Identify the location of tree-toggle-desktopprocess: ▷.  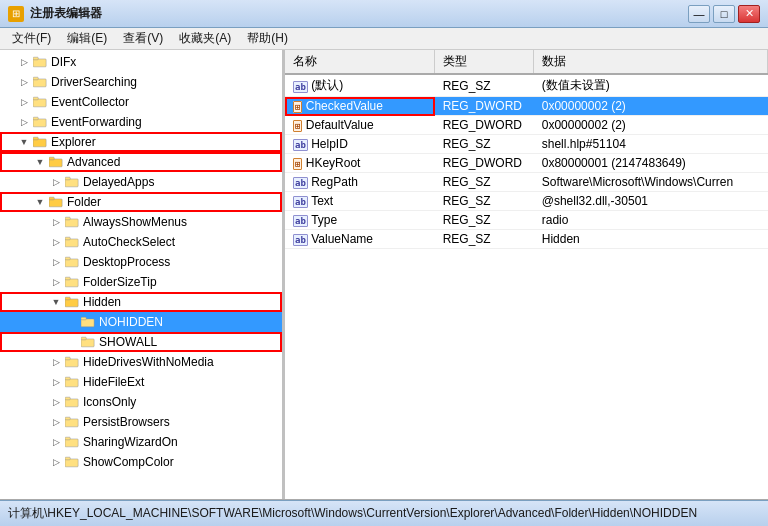
(56, 262).